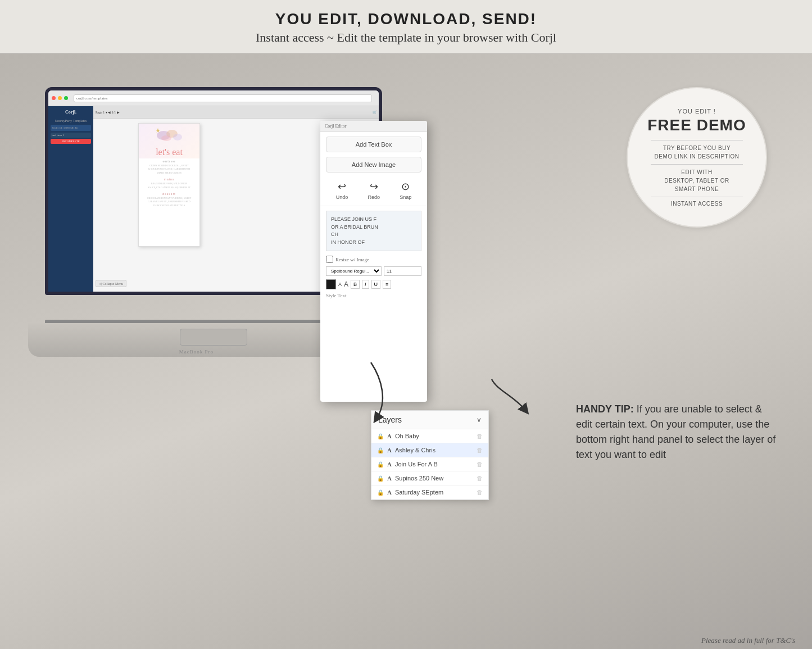 The image size is (812, 649). Describe the element at coordinates (430, 455) in the screenshot. I see `layers-panel: Layers ∨ 🔒 A Oh Baby 🗑 🔒 A Ashley & Chri…` at that location.